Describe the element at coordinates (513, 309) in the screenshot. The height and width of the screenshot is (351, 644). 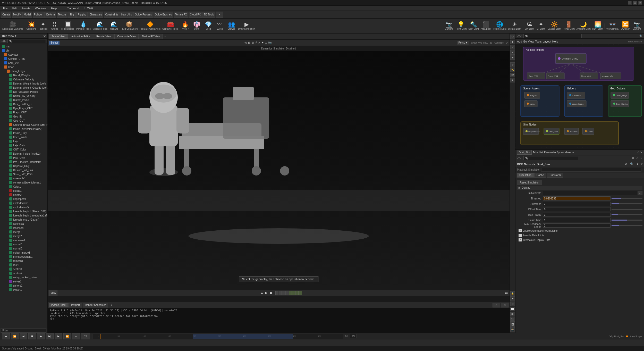
I see `side-tool-wireframe: ⬜` at that location.